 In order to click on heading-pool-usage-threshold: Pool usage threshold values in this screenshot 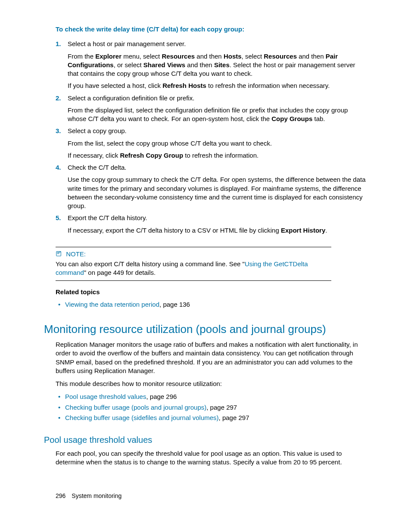, I will do `click(206, 440)`.